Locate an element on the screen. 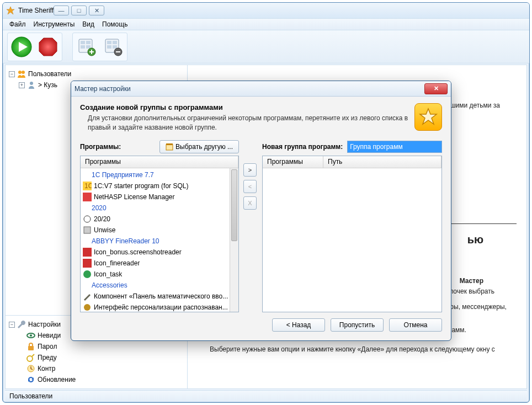  maximize-button: □ is located at coordinates (79, 10).